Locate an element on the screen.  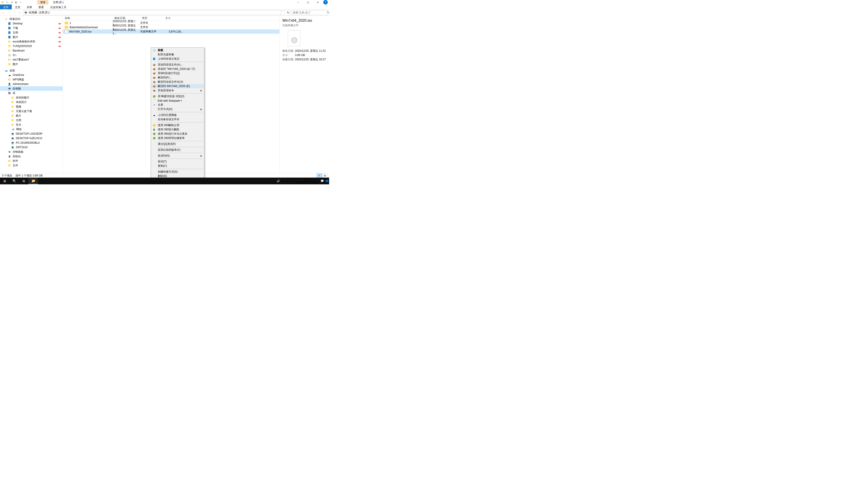
tree-item: 📚库 is located at coordinates (31, 93).